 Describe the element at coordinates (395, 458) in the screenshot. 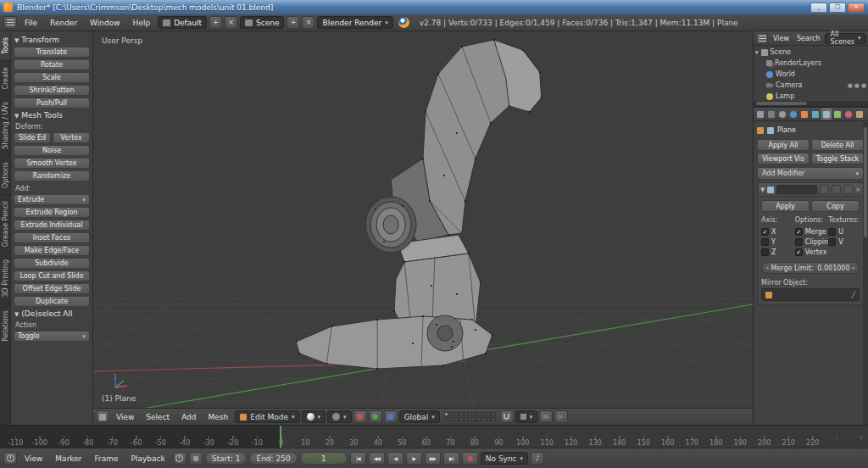

I see `play-reverse-button: ◀` at that location.